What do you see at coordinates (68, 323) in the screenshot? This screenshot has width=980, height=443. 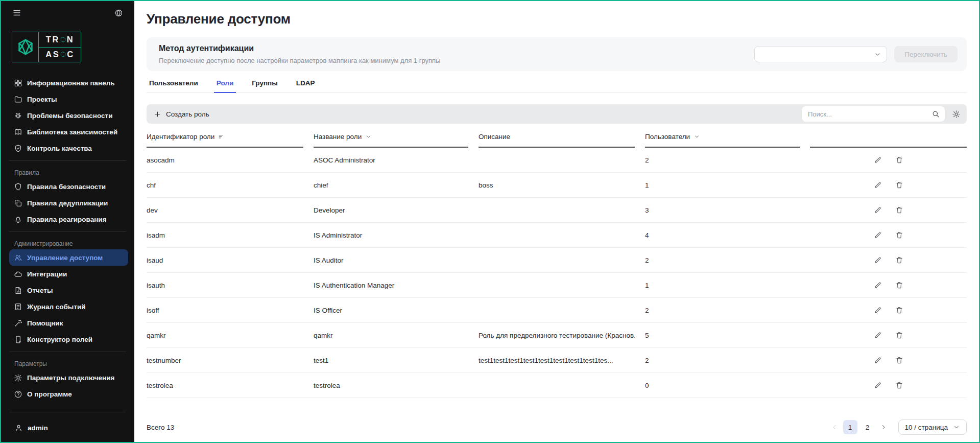 I see `sidebar-item: Помощник` at bounding box center [68, 323].